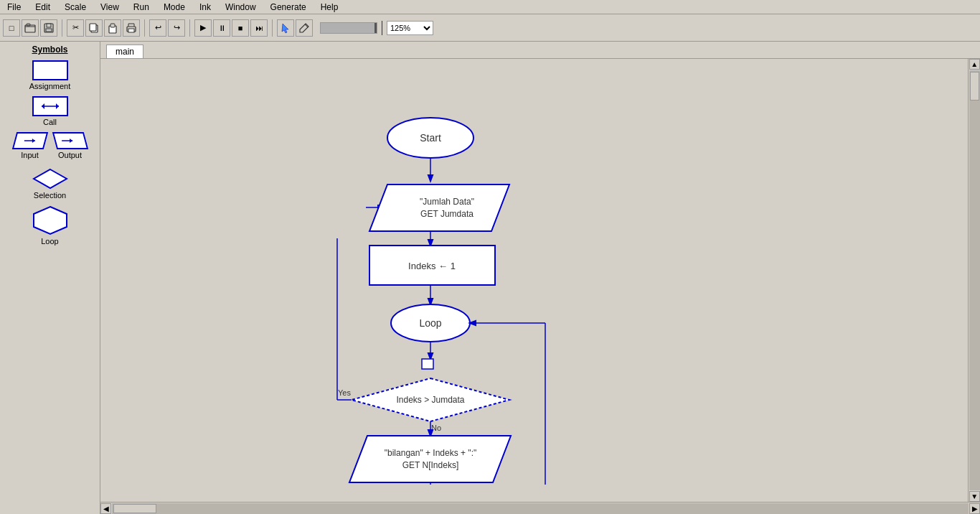  What do you see at coordinates (241, 7) in the screenshot?
I see `menu-window: Window` at bounding box center [241, 7].